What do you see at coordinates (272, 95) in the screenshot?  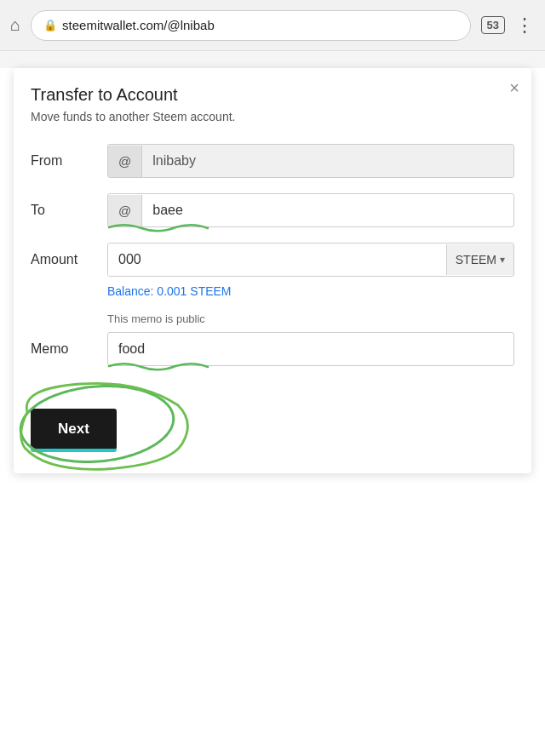 I see `modal-title: Transfer to Account` at bounding box center [272, 95].